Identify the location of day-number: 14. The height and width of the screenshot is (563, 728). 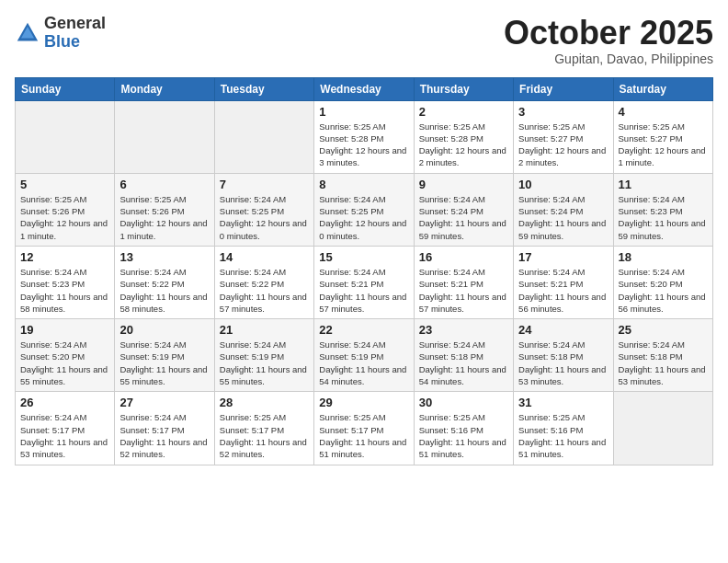
(265, 258).